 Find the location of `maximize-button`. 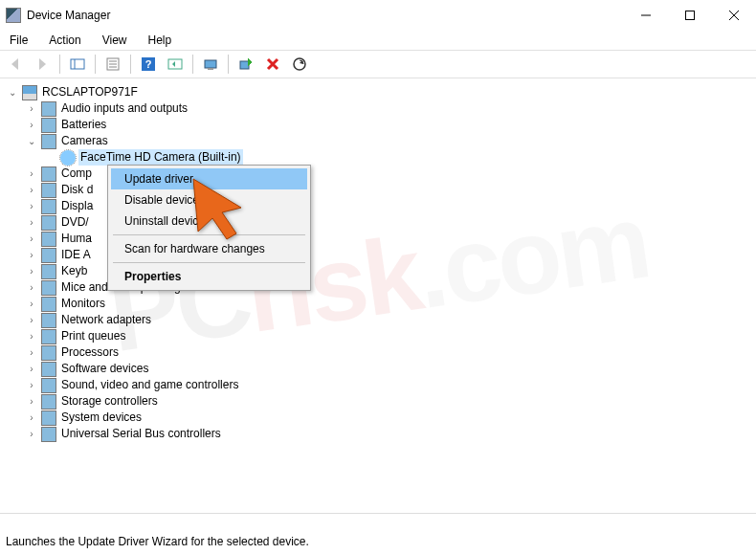

maximize-button is located at coordinates (690, 15).